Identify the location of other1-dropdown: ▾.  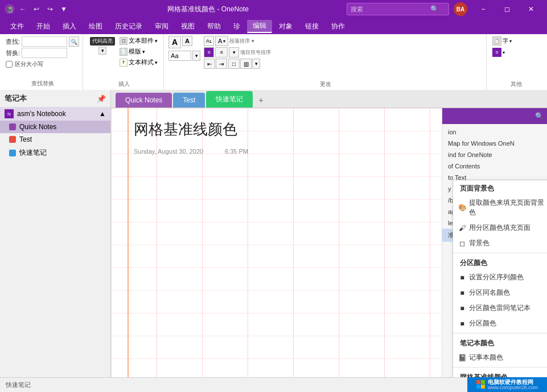
(511, 41).